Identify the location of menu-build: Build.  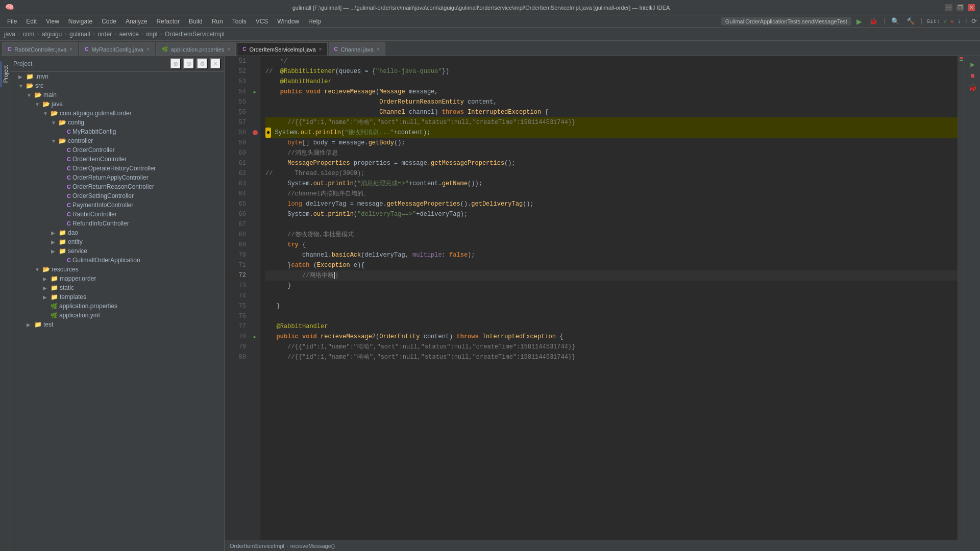
(196, 21).